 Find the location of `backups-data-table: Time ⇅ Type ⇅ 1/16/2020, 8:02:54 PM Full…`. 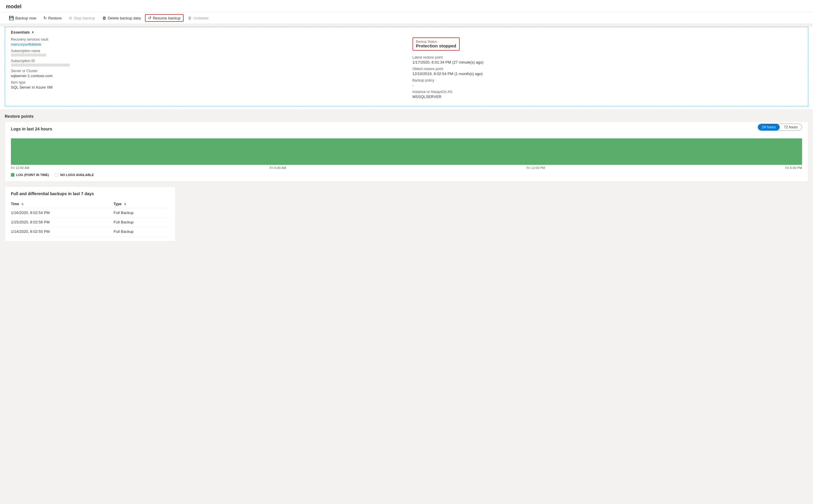

backups-data-table: Time ⇅ Type ⇅ 1/16/2020, 8:02:54 PM Full… is located at coordinates (90, 218).